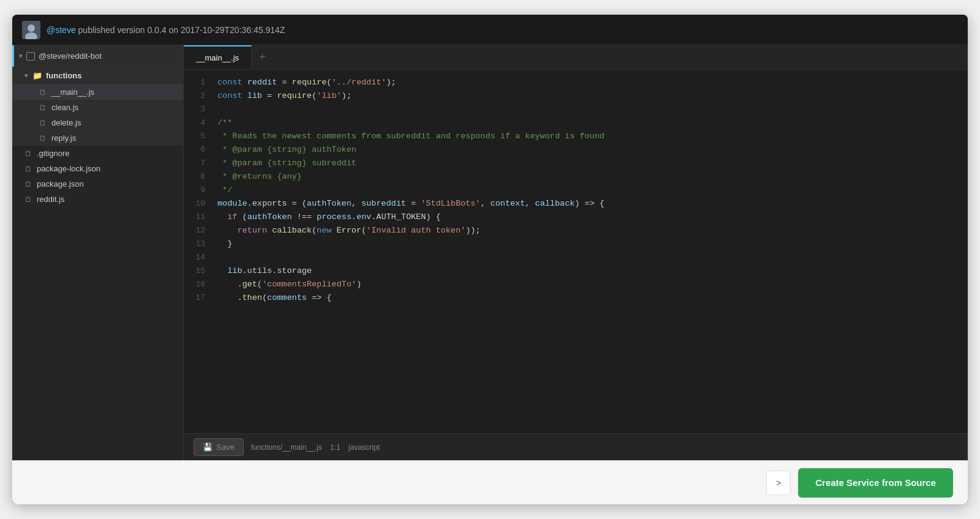 This screenshot has width=980, height=519. I want to click on tab-label-main: __main__.js, so click(217, 58).